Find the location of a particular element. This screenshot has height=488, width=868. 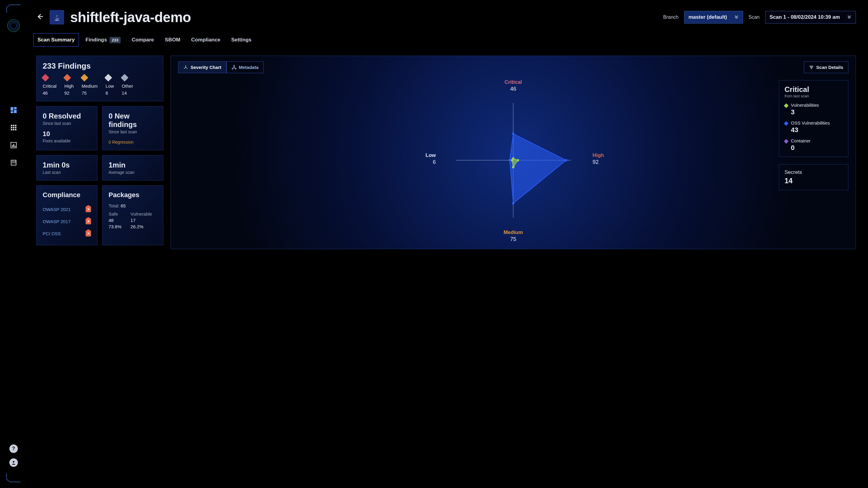

help-button: ? is located at coordinates (13, 449).